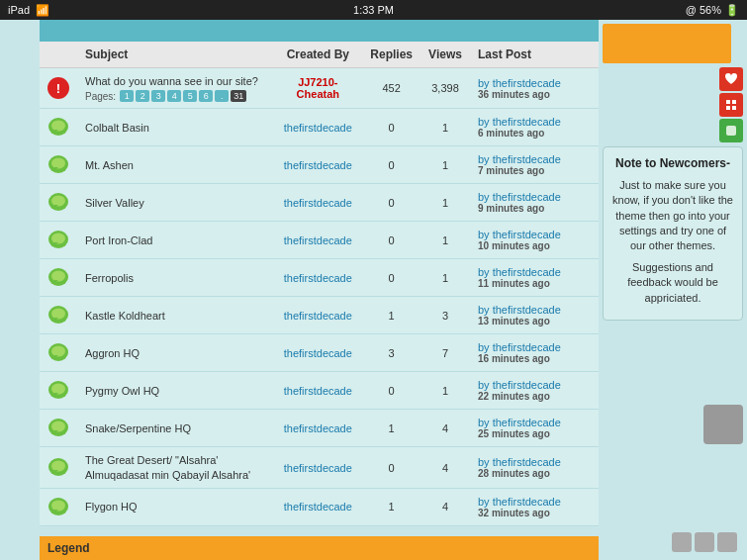 Image resolution: width=747 pixels, height=560 pixels. What do you see at coordinates (319, 548) in the screenshot?
I see `legend-bar: Legend` at bounding box center [319, 548].